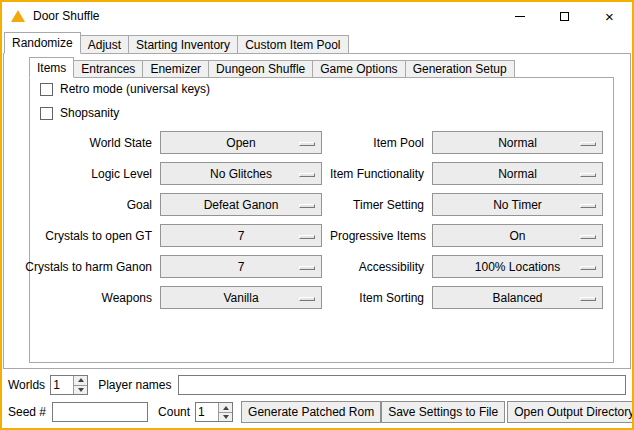 The image size is (634, 430). Describe the element at coordinates (311, 412) in the screenshot. I see `generate-rom-button: Generate Patched Rom` at that location.